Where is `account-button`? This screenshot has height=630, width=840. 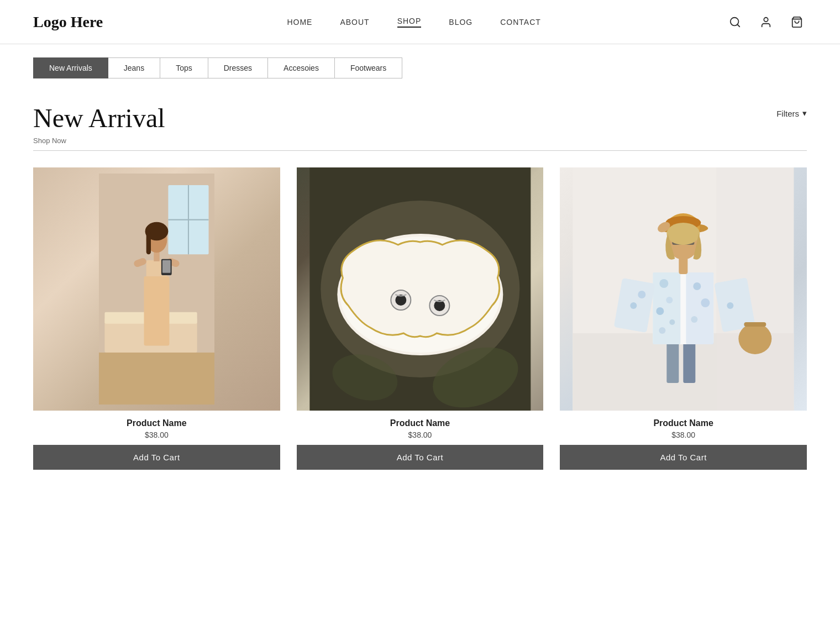 account-button is located at coordinates (766, 22).